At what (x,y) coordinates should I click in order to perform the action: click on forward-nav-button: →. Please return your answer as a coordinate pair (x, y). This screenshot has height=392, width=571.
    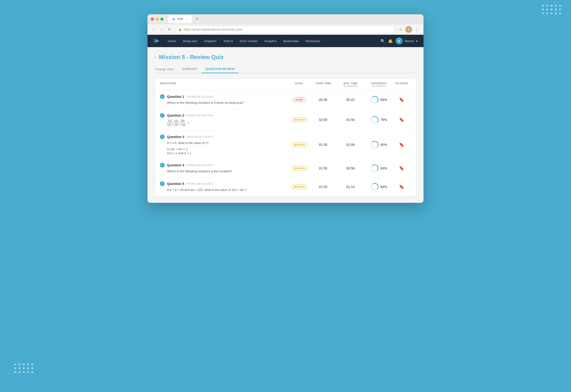
    Looking at the image, I should click on (162, 29).